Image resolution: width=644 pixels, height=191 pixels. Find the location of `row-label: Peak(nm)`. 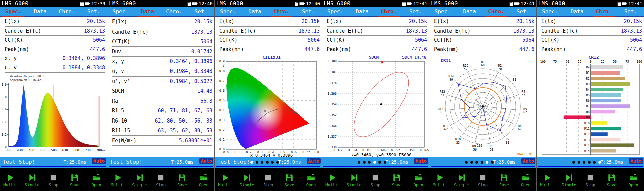

row-label: Peak(nm) is located at coordinates (339, 49).